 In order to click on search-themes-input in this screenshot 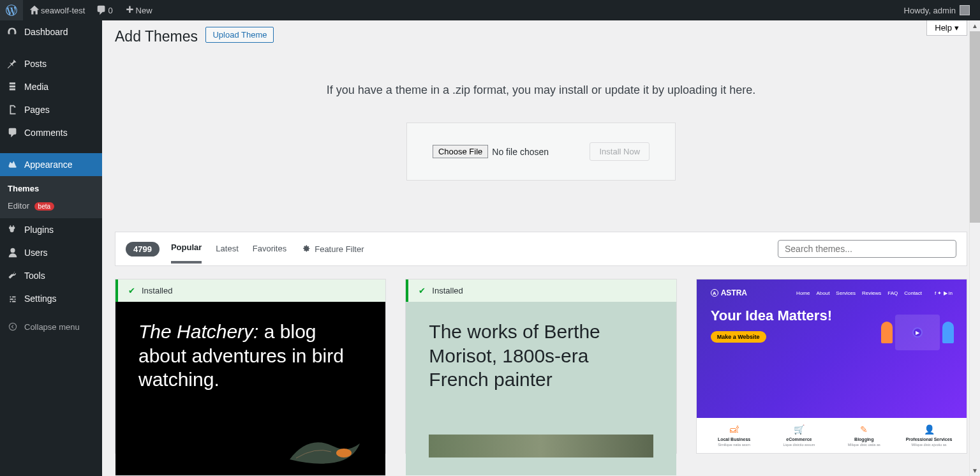, I will do `click(867, 249)`.